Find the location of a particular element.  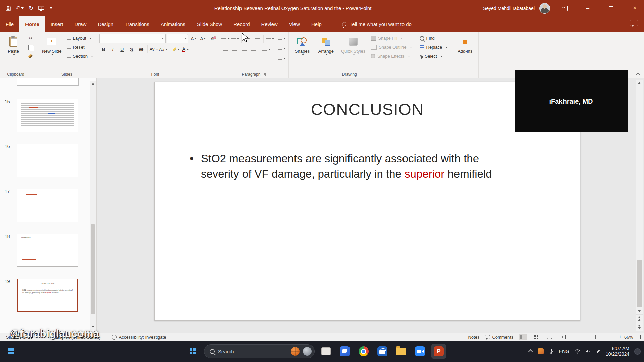

font-name-combo is located at coordinates (132, 39).